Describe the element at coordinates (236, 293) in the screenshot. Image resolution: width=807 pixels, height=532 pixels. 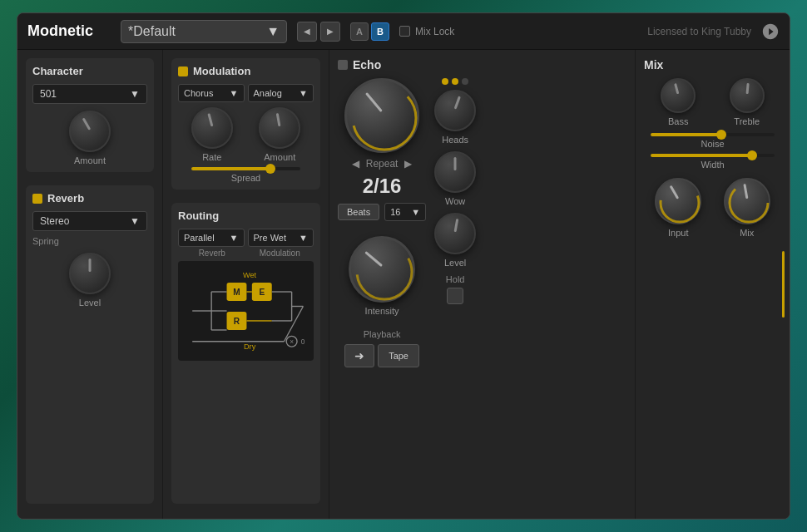
I see `svg-text: M` at that location.